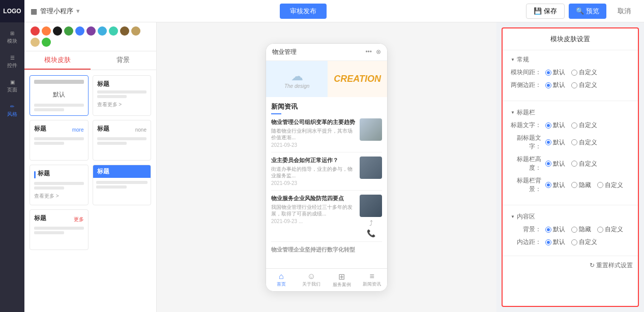  Describe the element at coordinates (113, 31) in the screenshot. I see `color-teal` at that location.